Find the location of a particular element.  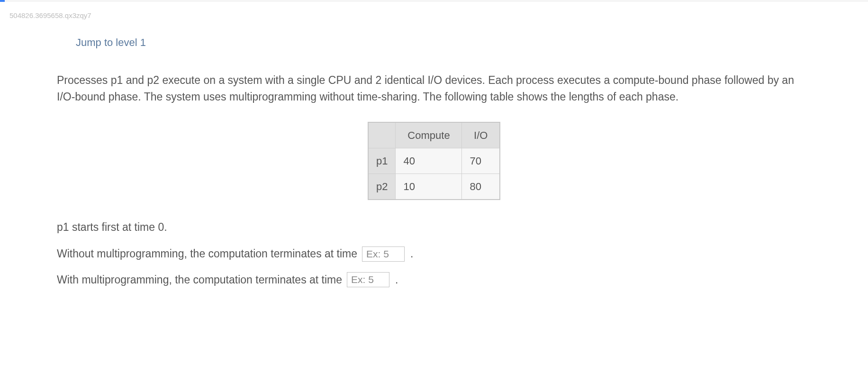

answer-line-without: Without multiprogramming, the computatio… is located at coordinates (434, 254).